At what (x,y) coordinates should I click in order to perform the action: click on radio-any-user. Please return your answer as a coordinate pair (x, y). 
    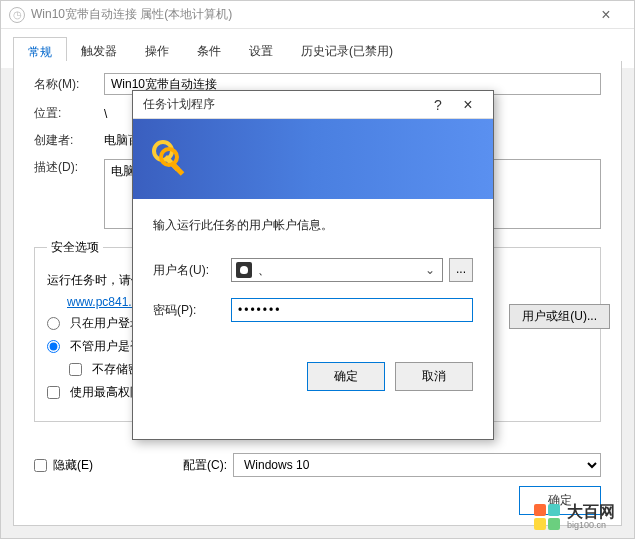
    Looking at the image, I should click on (54, 346).